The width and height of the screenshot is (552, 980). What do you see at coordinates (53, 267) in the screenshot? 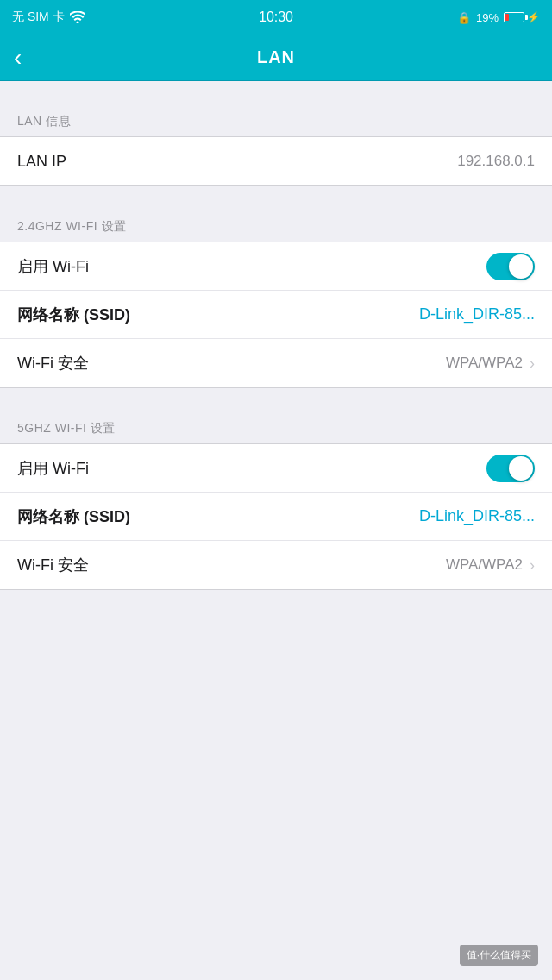
I see `wifi-24-enable-label: 启用 Wi-Fi` at bounding box center [53, 267].